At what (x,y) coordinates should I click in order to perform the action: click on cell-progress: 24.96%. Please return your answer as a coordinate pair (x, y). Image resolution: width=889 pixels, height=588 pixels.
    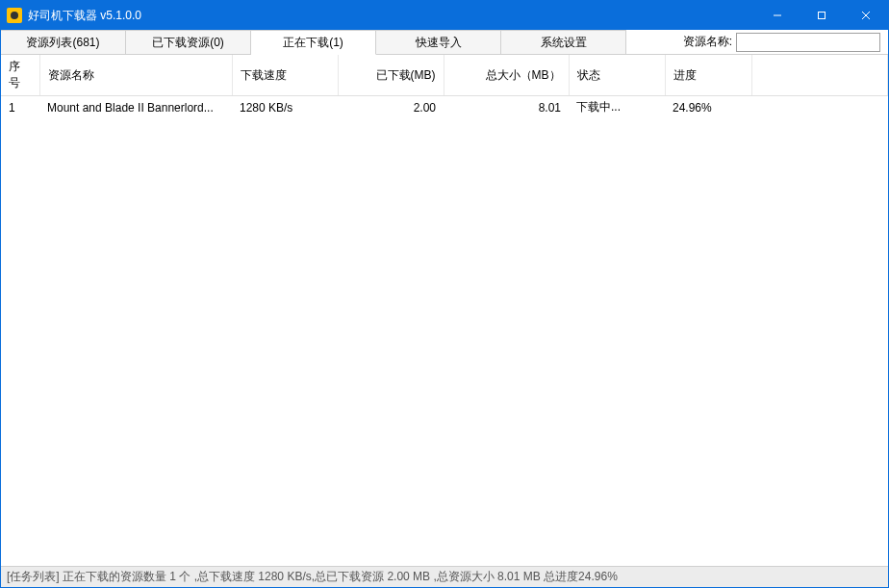
    Looking at the image, I should click on (708, 108).